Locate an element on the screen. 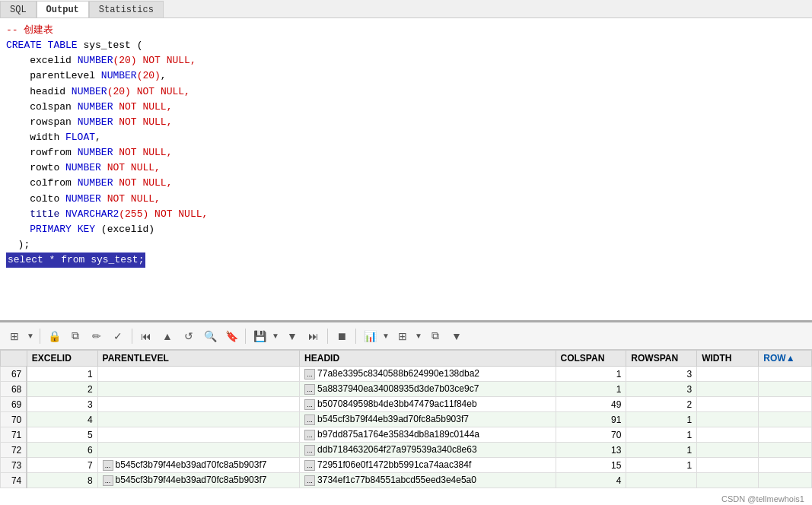 This screenshot has width=812, height=505. grid-settings-dropdown: ▼ is located at coordinates (30, 336).